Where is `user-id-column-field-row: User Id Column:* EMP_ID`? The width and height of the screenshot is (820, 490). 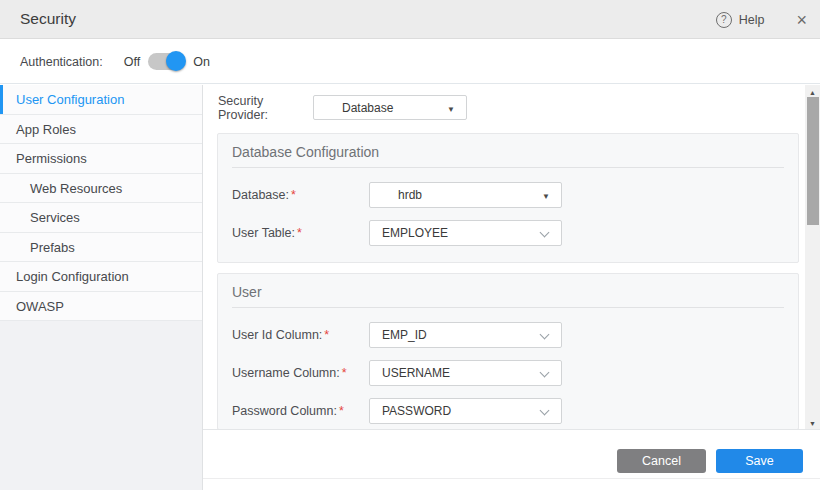
user-id-column-field-row: User Id Column:* EMP_ID is located at coordinates (508, 335).